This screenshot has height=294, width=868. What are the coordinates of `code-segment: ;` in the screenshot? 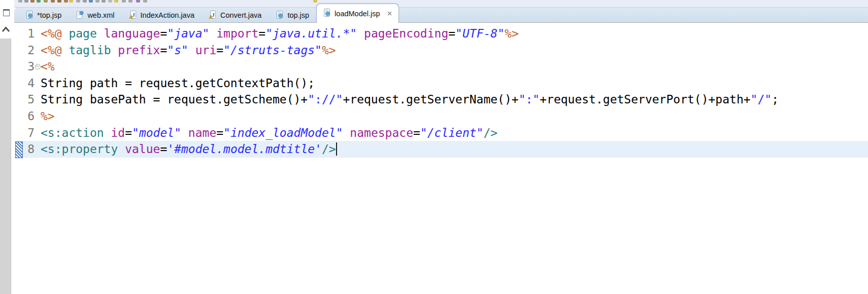 It's located at (775, 99).